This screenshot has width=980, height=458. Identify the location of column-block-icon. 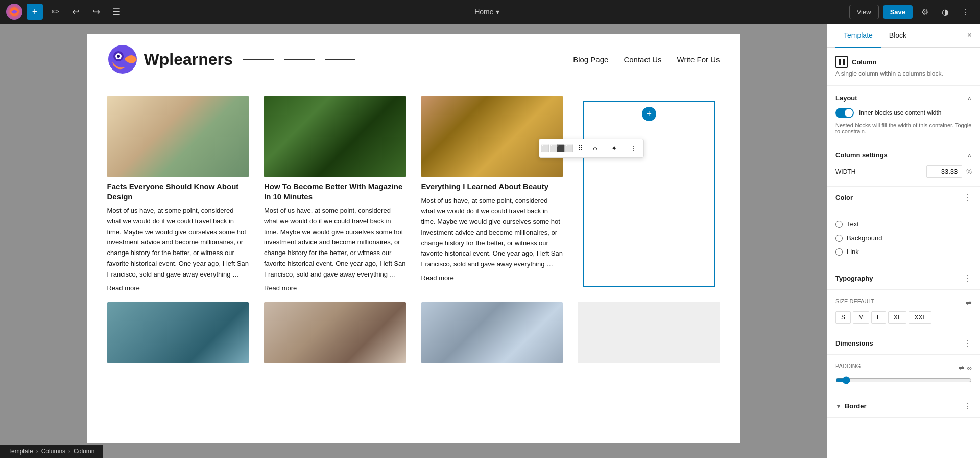
(842, 62).